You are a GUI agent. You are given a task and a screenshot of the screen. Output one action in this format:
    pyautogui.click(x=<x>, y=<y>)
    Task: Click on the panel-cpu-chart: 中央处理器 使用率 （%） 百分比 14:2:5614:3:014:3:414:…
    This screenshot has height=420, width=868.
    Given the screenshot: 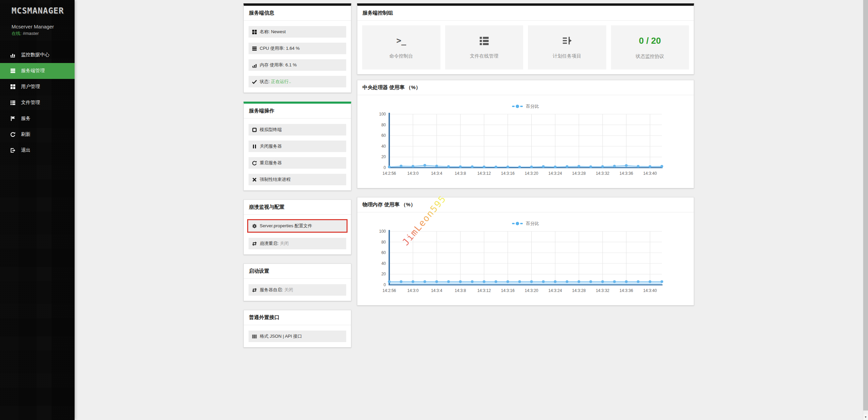 What is the action you would take?
    pyautogui.click(x=526, y=134)
    